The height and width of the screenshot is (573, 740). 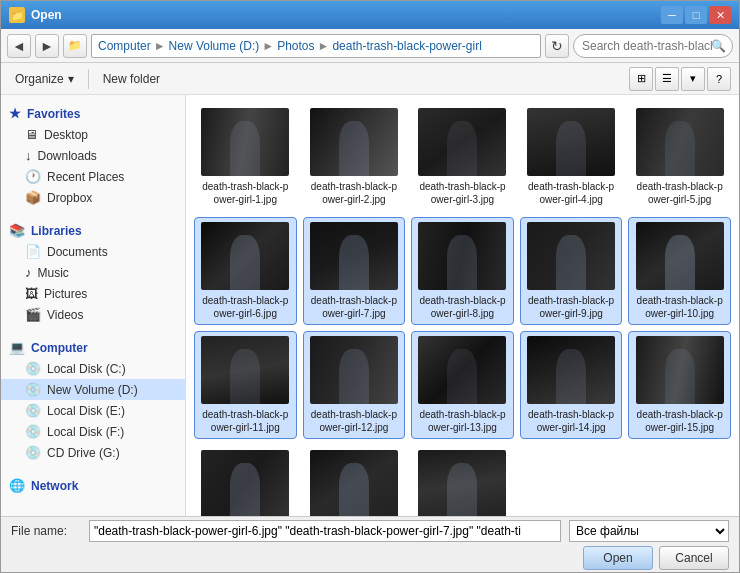 I want to click on up-button: 📁, so click(x=75, y=46).